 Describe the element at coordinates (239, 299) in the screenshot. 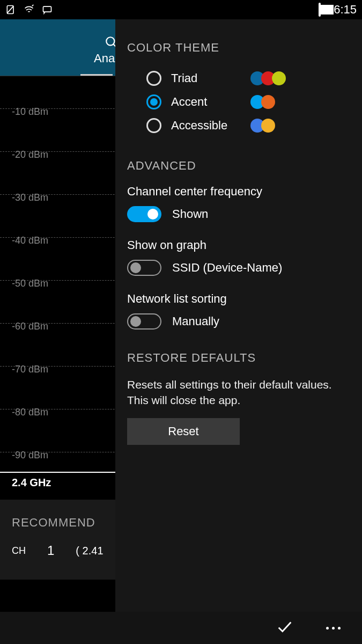

I see `sort-label: Network list sorting` at that location.